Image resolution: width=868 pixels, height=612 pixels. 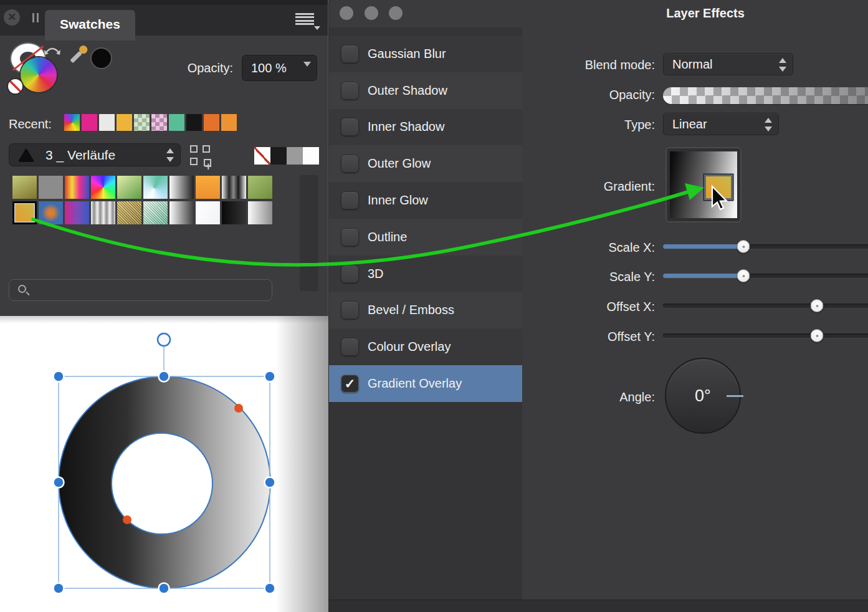 I want to click on offset-x-slider, so click(x=765, y=305).